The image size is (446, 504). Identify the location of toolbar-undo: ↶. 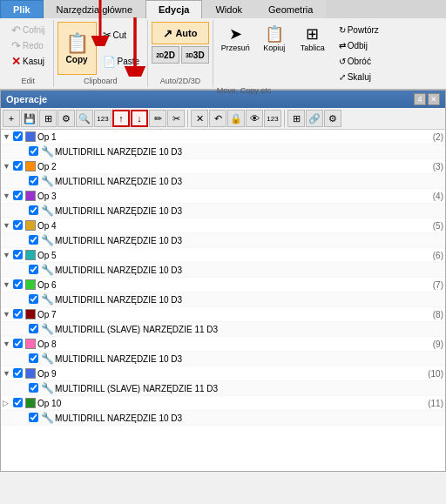
(218, 118).